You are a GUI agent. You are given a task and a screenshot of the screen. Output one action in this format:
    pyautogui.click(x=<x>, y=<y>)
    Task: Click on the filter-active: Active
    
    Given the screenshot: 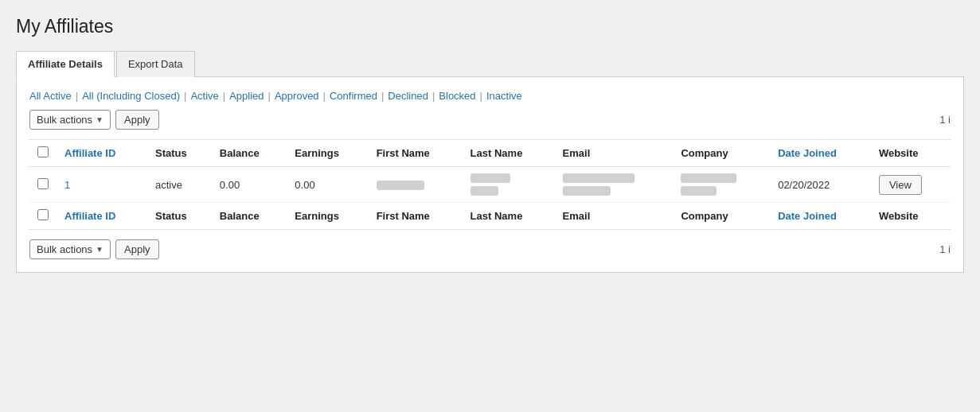 What is the action you would take?
    pyautogui.click(x=204, y=95)
    